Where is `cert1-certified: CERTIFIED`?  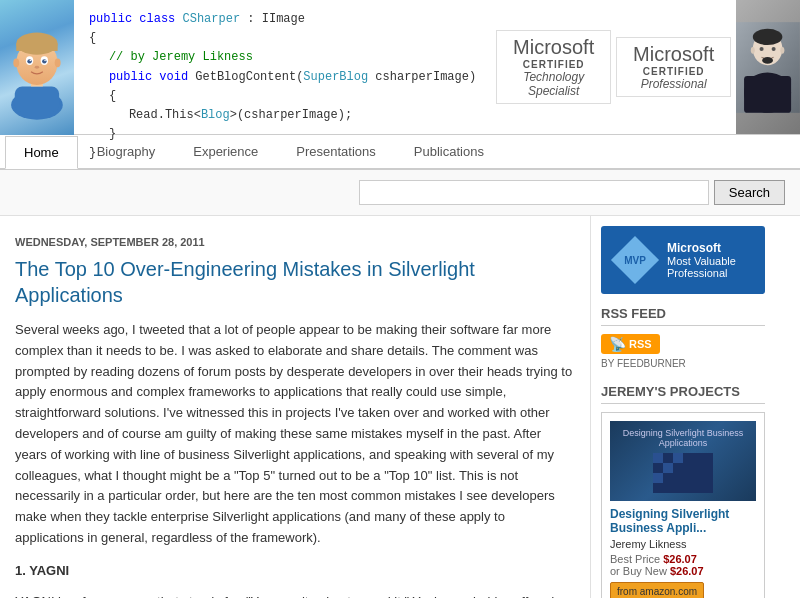 cert1-certified: CERTIFIED is located at coordinates (554, 64).